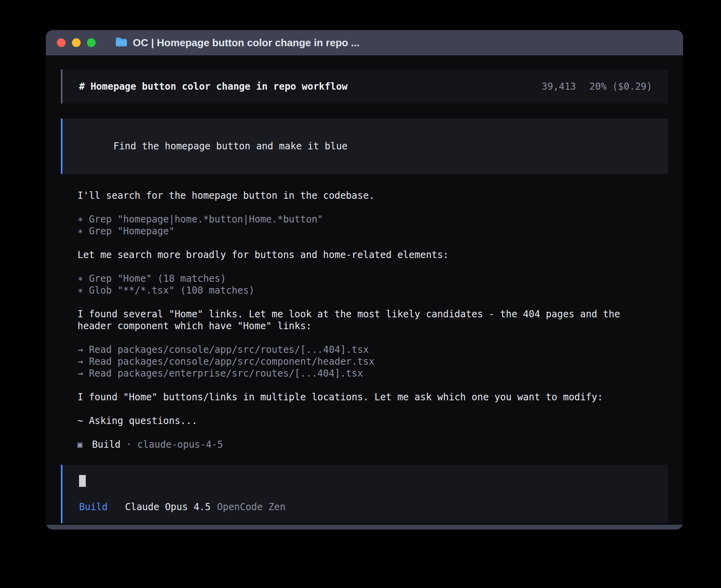 The height and width of the screenshot is (588, 721). Describe the element at coordinates (373, 350) in the screenshot. I see `tool-call-read-1: → Read packages/console/app/src/routes/[…` at that location.